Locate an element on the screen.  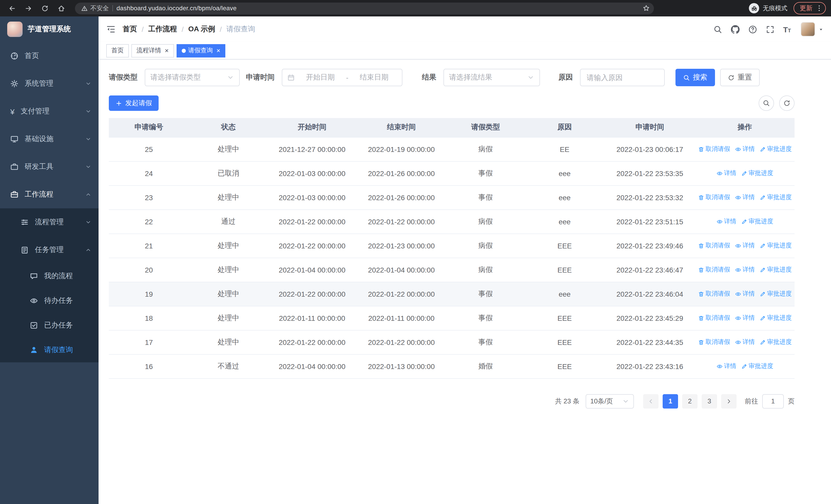
sidebar-item-todo-tasks: 待办任务 is located at coordinates (49, 301).